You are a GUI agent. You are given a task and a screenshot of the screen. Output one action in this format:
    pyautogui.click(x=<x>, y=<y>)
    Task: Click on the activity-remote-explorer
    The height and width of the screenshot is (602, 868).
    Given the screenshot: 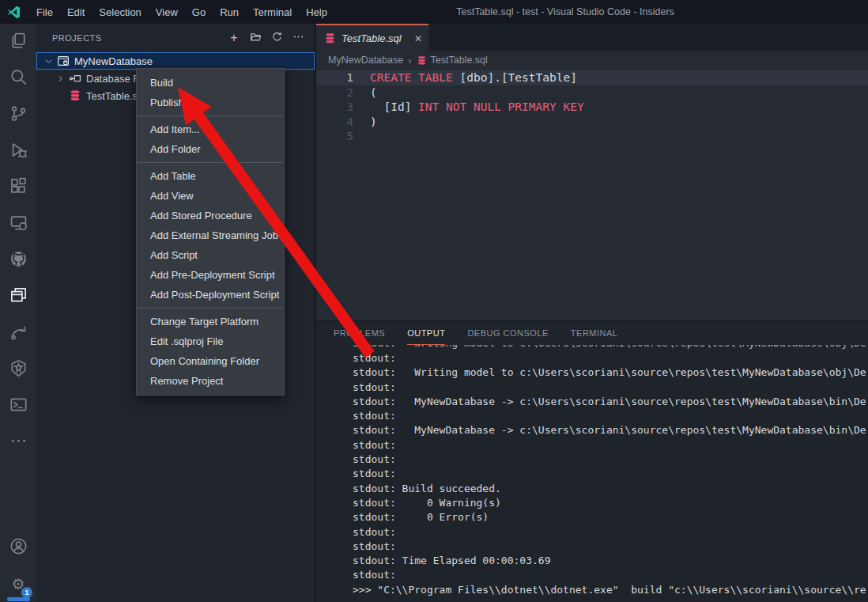 What is the action you would take?
    pyautogui.click(x=18, y=224)
    